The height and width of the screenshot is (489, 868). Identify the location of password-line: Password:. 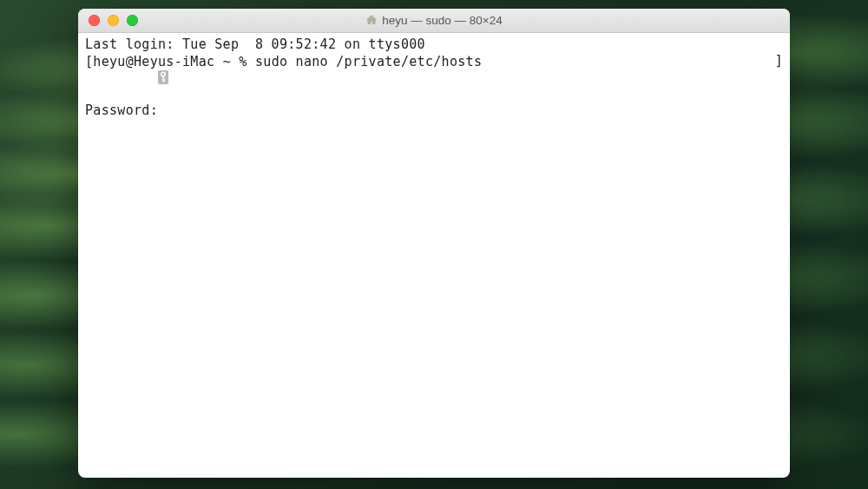
(434, 96).